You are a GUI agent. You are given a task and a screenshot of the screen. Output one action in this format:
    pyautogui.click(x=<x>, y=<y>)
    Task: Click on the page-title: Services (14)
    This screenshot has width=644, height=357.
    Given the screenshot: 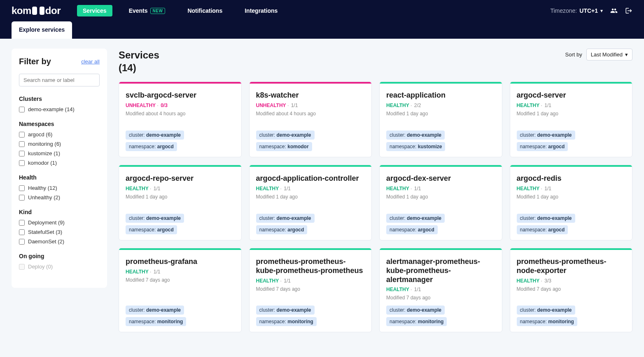 What is the action you would take?
    pyautogui.click(x=139, y=61)
    